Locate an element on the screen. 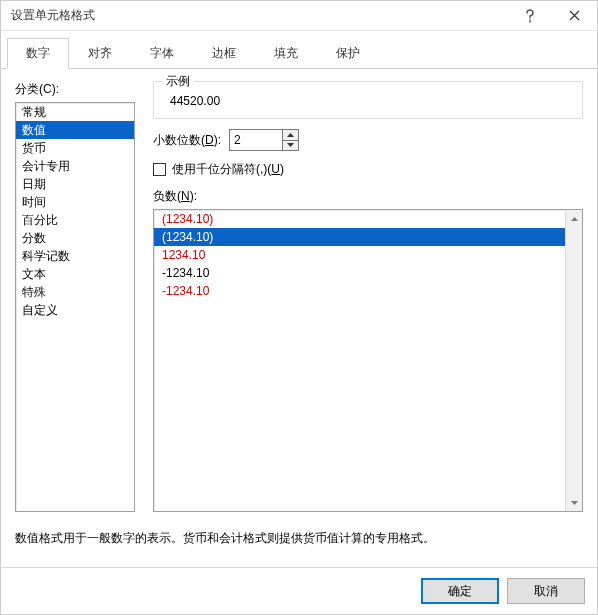 This screenshot has width=598, height=615. titlebar: 设置单元格格式 is located at coordinates (299, 16).